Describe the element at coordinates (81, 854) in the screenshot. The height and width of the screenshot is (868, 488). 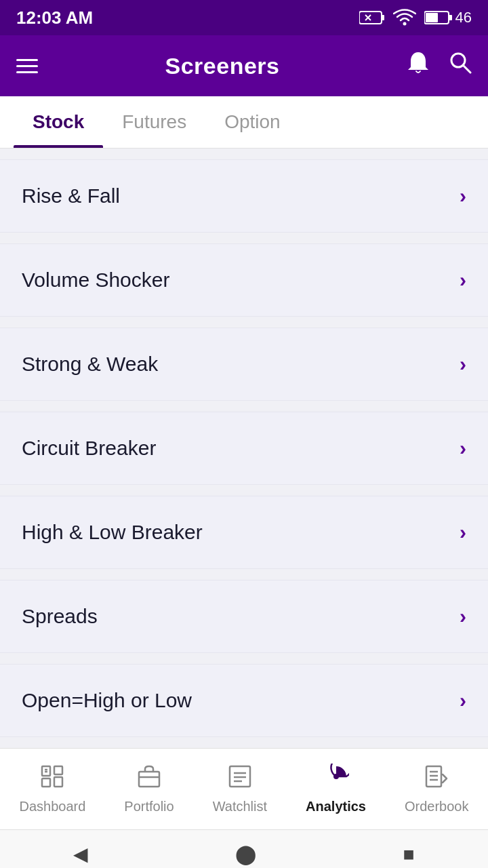
I see `back-button: ◀` at that location.